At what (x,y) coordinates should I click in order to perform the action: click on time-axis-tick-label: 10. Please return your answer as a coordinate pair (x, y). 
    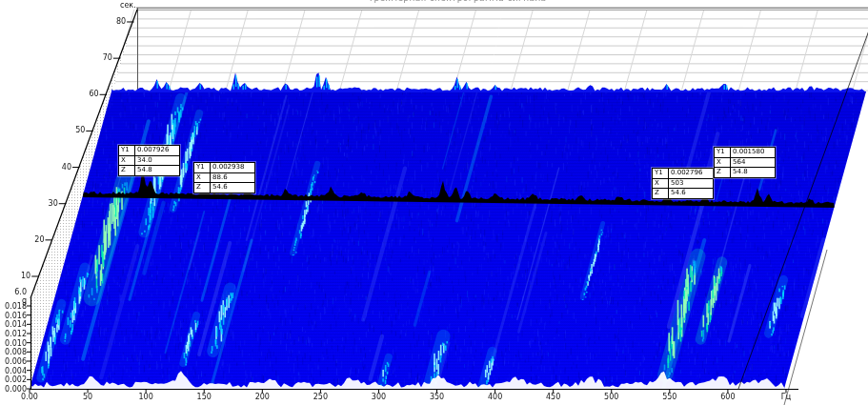
    Looking at the image, I should click on (20, 276).